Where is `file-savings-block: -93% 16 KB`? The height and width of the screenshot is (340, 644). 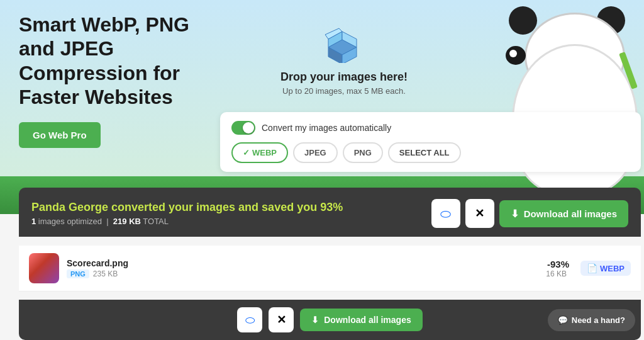
file-savings-block: -93% 16 KB is located at coordinates (560, 268).